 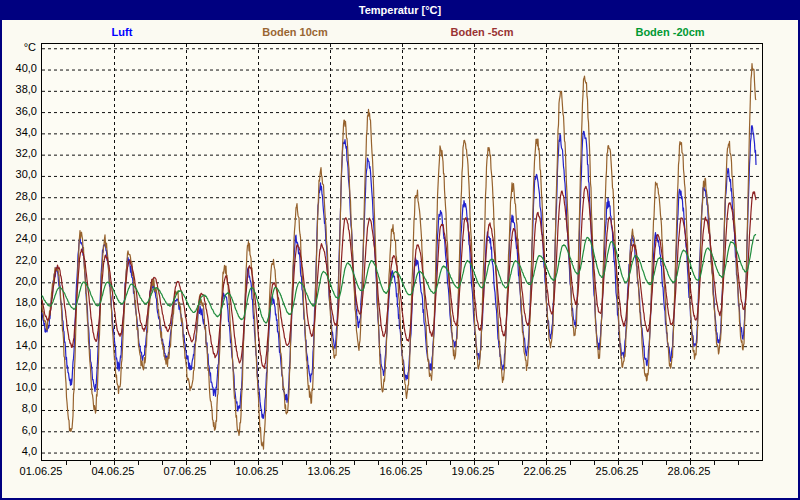 What do you see at coordinates (20, 408) in the screenshot?
I see `y-tick-label: 8,0` at bounding box center [20, 408].